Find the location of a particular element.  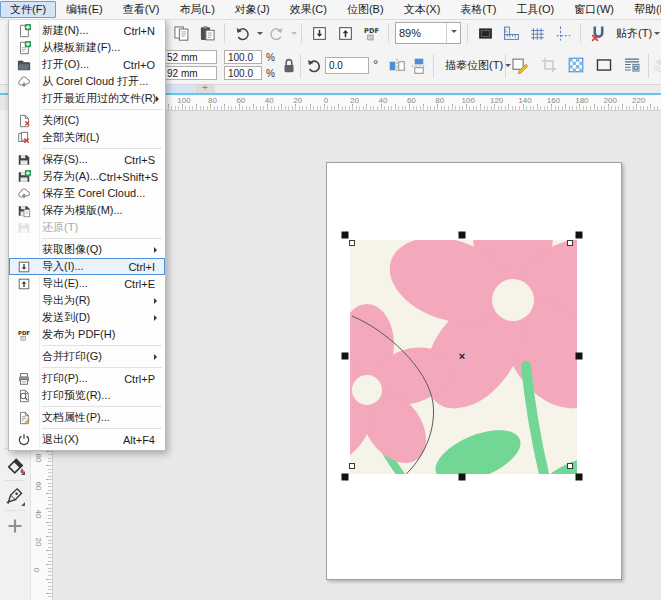

mirror-vertical-icon is located at coordinates (419, 66).